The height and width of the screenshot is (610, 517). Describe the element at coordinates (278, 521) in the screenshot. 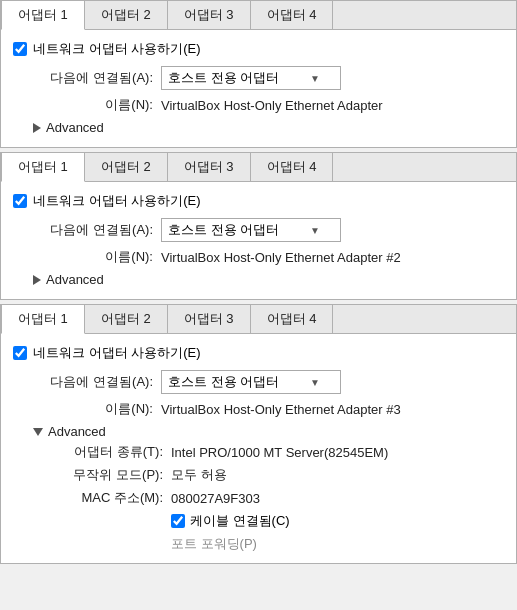

I see `adv-cable-row-3: 케이블 연결됨(C)` at that location.